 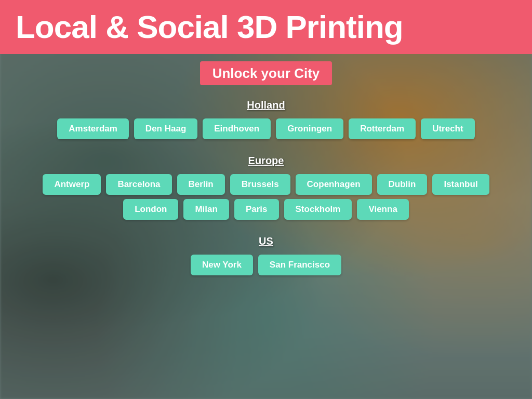 I want to click on city-button-istanbul: Istanbul, so click(x=460, y=184).